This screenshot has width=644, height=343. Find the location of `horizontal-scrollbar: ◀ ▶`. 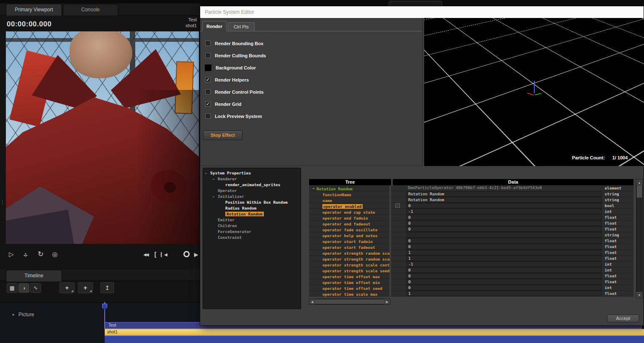

horizontal-scrollbar: ◀ ▶ is located at coordinates (350, 302).